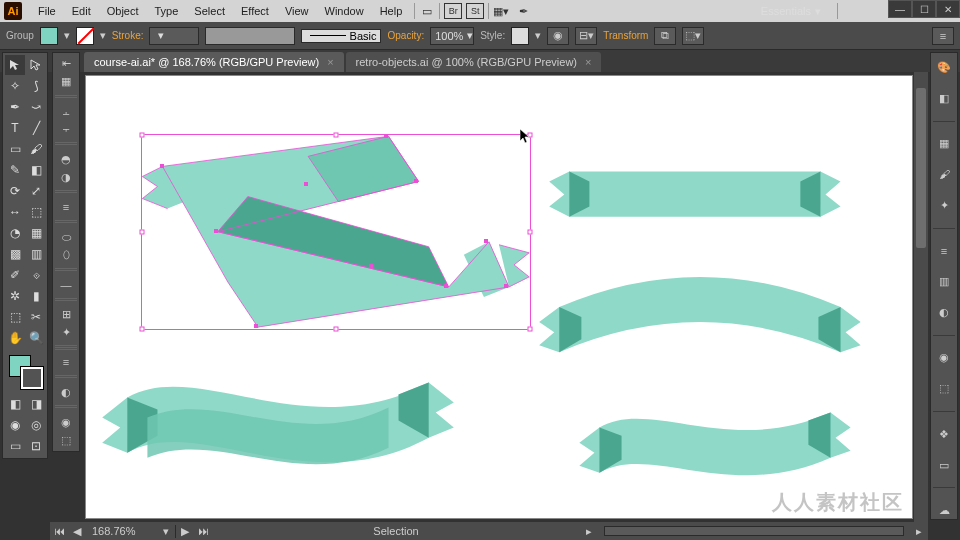 This screenshot has width=960, height=540. I want to click on scale-tool: ⤢, so click(36, 191).